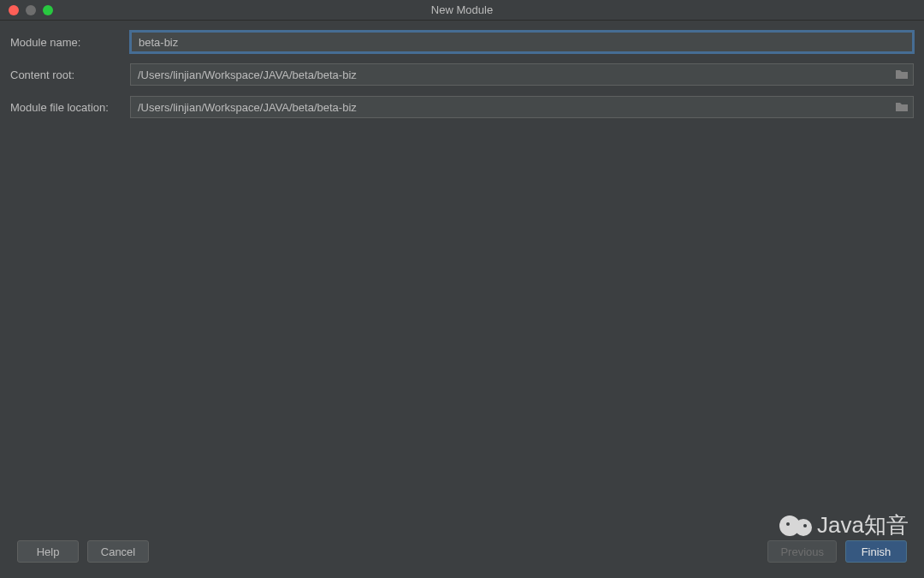 The image size is (924, 578). Describe the element at coordinates (522, 42) in the screenshot. I see `module-name-input` at that location.